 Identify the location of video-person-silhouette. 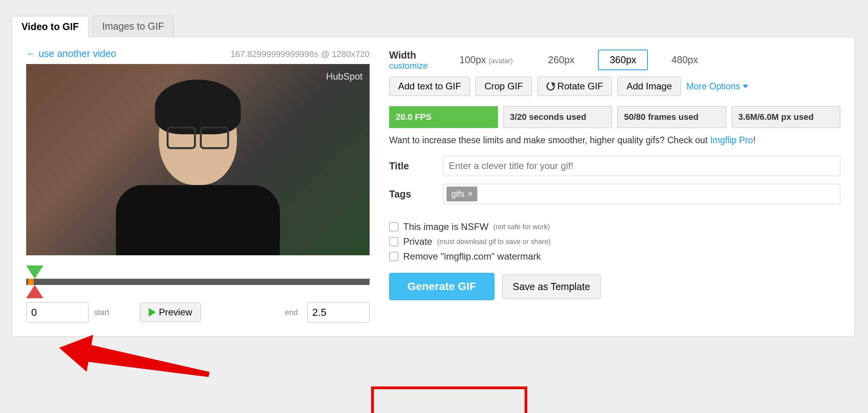
(198, 169).